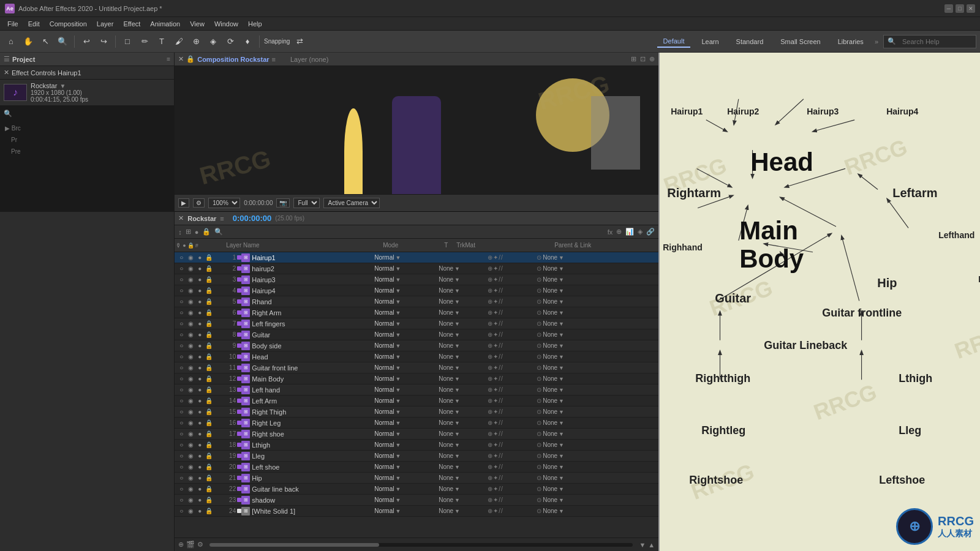 Image resolution: width=980 pixels, height=551 pixels. Describe the element at coordinates (417, 401) in the screenshot. I see `layer-row: ○ ◉ ● 🔒 14 ⊞ Left Arm Normal ▼ None▼ ⊕ ✦…` at that location.